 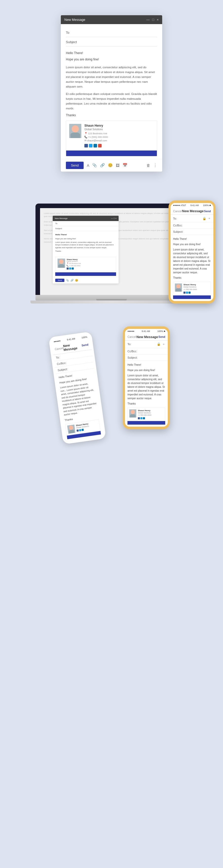 What do you see at coordinates (110, 165) in the screenshot?
I see `emoji-icon: 😊` at bounding box center [110, 165].